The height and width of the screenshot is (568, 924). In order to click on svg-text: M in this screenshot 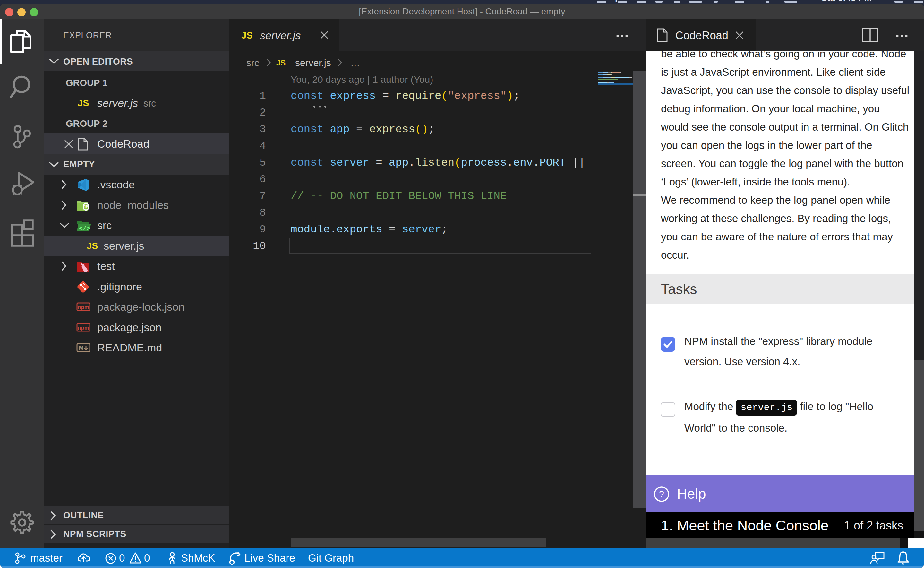, I will do `click(81, 348)`.